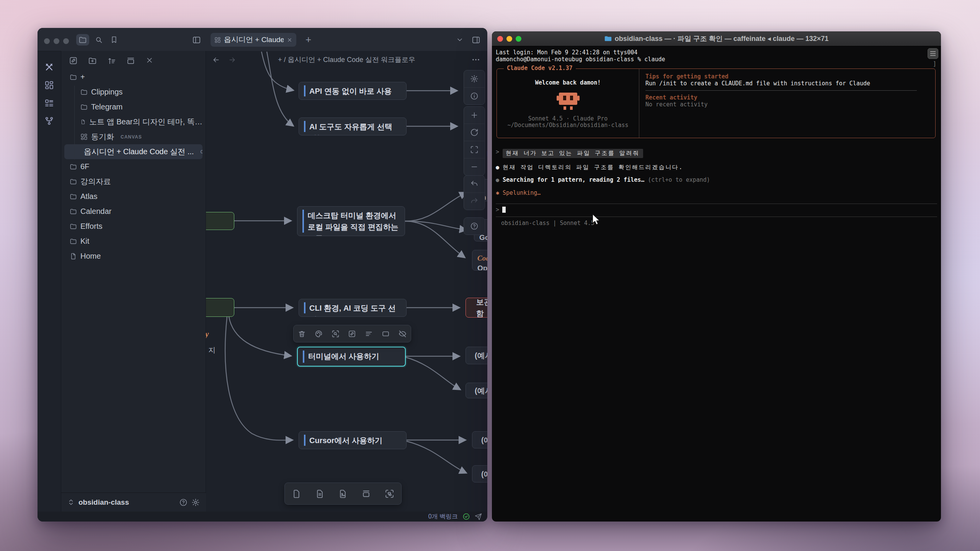 This screenshot has height=551, width=980. What do you see at coordinates (201, 152) in the screenshot?
I see `canvas-badge: CANVAS` at bounding box center [201, 152].